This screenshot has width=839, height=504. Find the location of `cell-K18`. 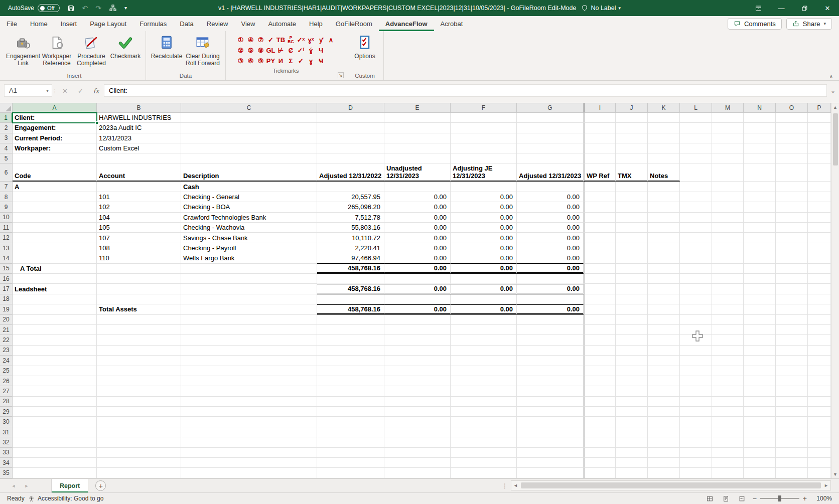

cell-K18 is located at coordinates (664, 299).